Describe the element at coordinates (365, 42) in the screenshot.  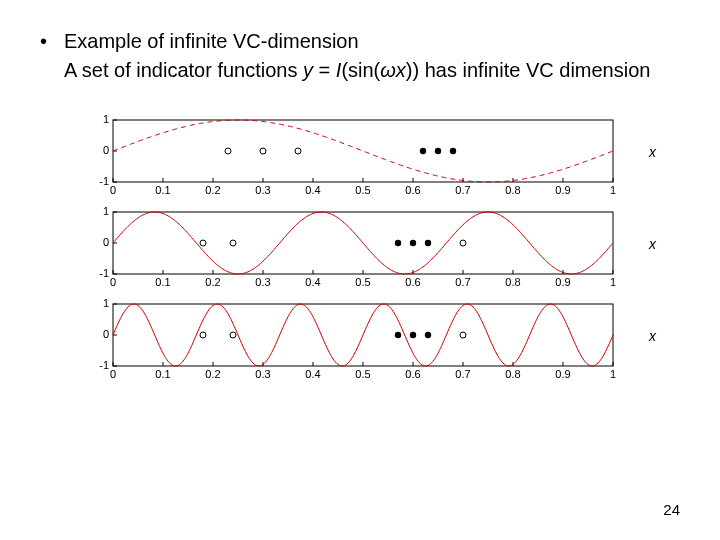
I see `bullet-item: • Example of infinite VC-dimension` at that location.